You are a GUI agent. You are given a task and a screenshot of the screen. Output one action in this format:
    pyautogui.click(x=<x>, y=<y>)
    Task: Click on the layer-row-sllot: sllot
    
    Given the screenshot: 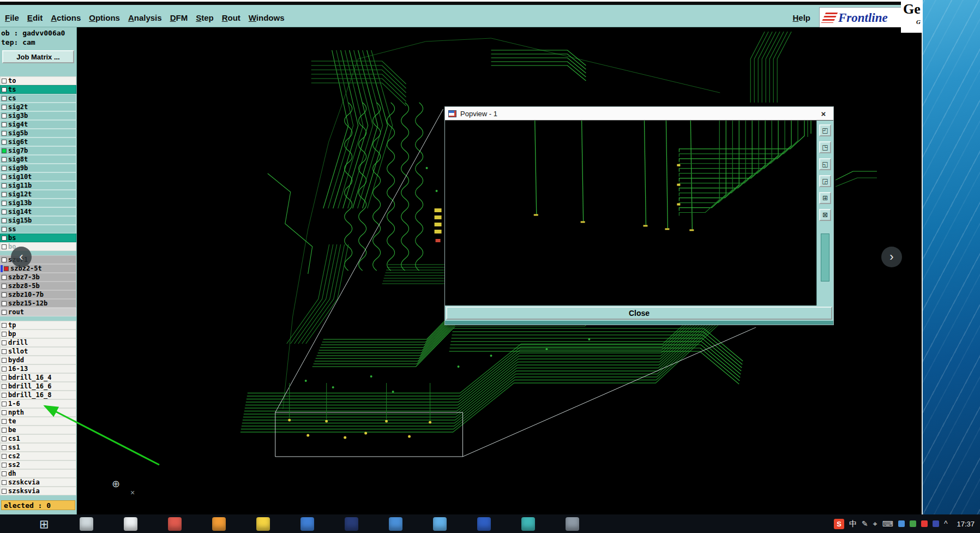 What is the action you would take?
    pyautogui.click(x=38, y=351)
    